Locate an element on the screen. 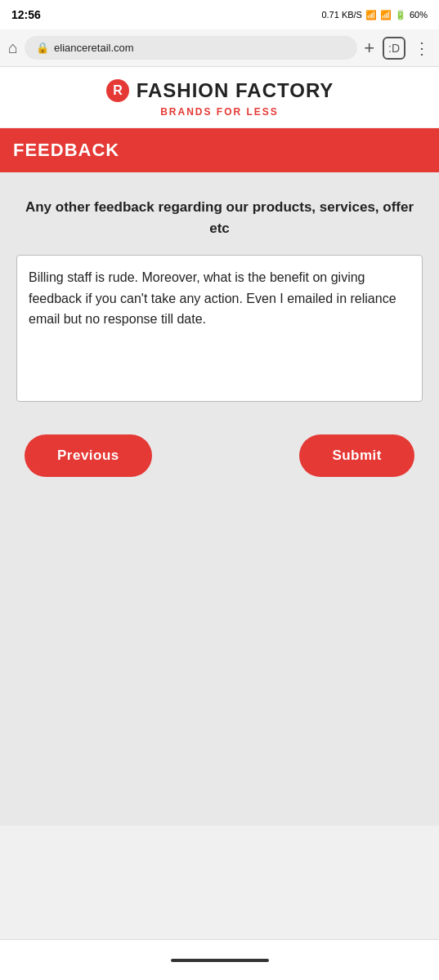 The image size is (439, 980). button-row: Previous Submit is located at coordinates (219, 456).